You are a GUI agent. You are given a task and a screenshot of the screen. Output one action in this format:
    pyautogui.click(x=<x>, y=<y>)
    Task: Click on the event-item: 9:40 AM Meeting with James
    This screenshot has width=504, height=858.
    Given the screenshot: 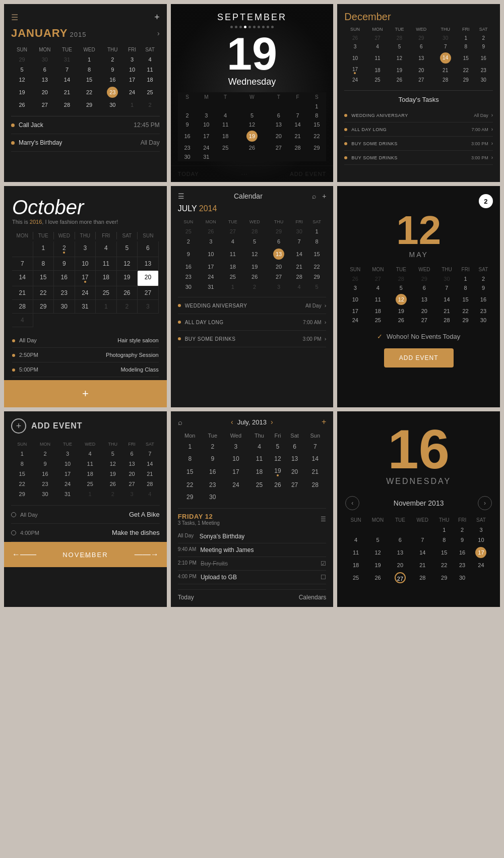 What is the action you would take?
    pyautogui.click(x=252, y=550)
    